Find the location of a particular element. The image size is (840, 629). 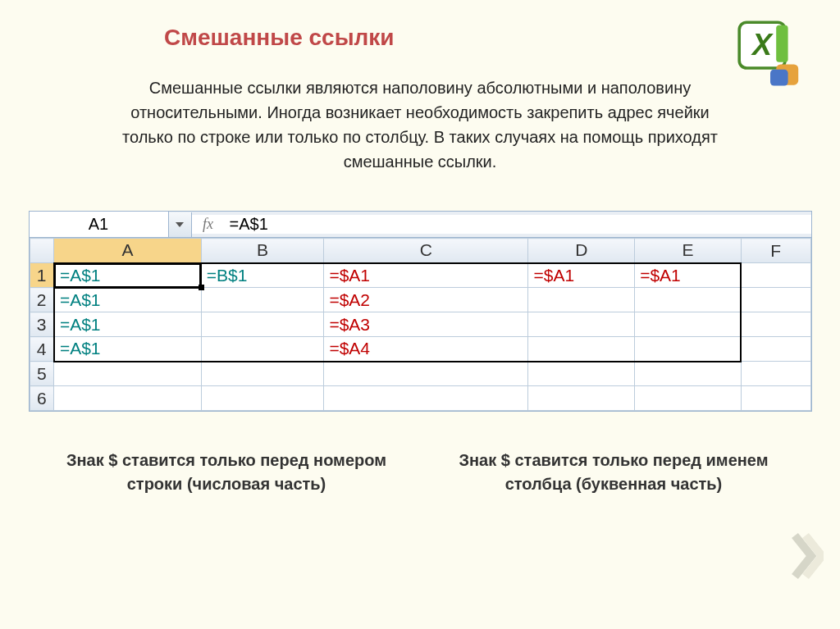

col-header-D: D is located at coordinates (582, 251).